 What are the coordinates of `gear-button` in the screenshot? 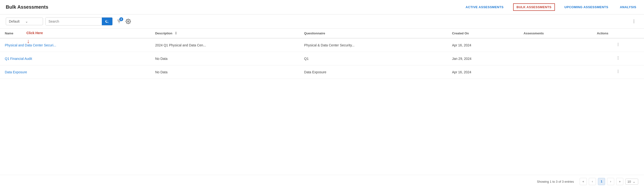 It's located at (128, 22).